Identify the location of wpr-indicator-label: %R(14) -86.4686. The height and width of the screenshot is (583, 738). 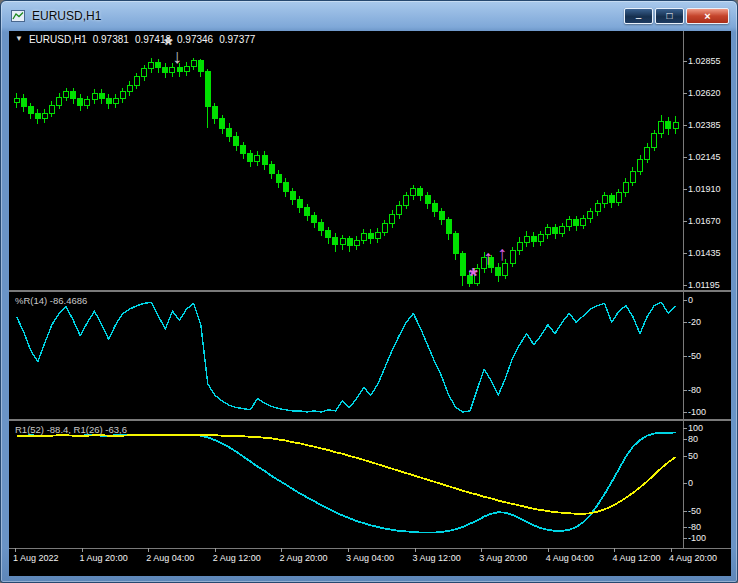
(51, 300).